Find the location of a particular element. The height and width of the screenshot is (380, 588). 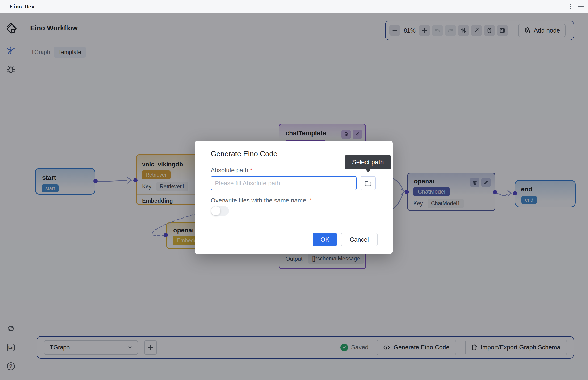

absolute-path-input is located at coordinates (284, 183).